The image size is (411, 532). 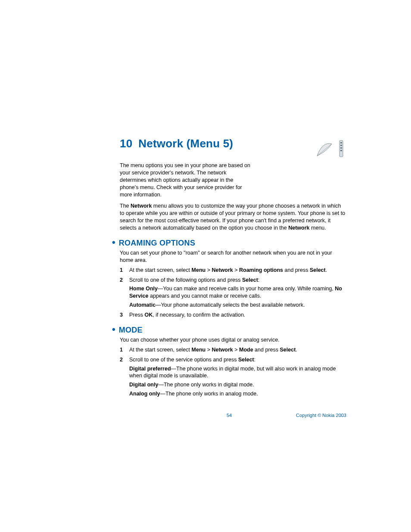 I want to click on mode-digital-preferred: Digital preferred—The phone works in dig…, so click(x=238, y=373).